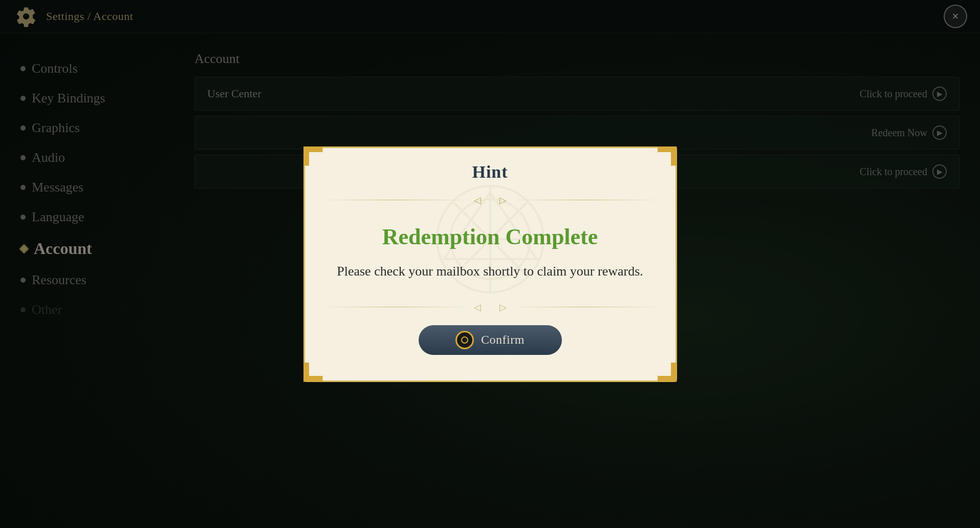 This screenshot has height=528, width=980. What do you see at coordinates (490, 340) in the screenshot?
I see `confirm-button: Confirm` at bounding box center [490, 340].